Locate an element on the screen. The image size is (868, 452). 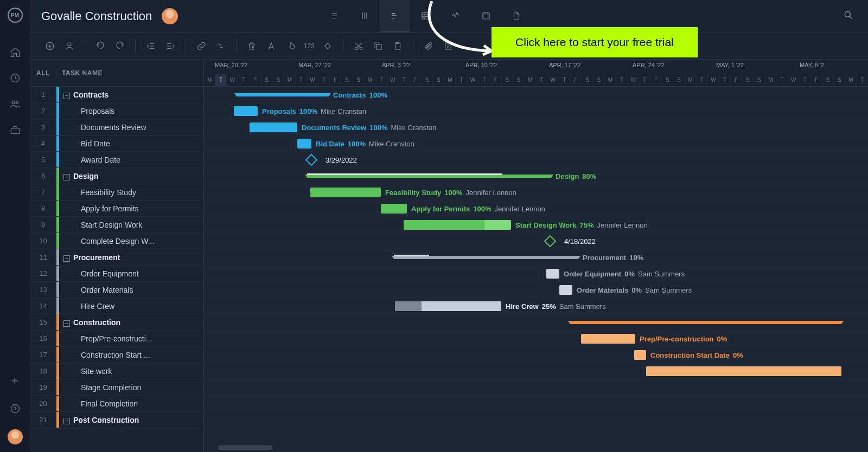
gantt-summary-bar: Design80% is located at coordinates (429, 176).